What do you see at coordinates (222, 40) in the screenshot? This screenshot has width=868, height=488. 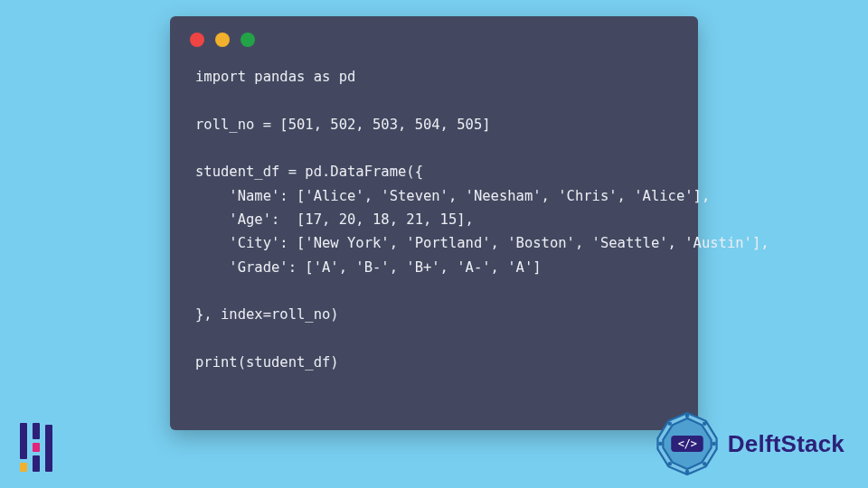 I see `minimize-icon` at bounding box center [222, 40].